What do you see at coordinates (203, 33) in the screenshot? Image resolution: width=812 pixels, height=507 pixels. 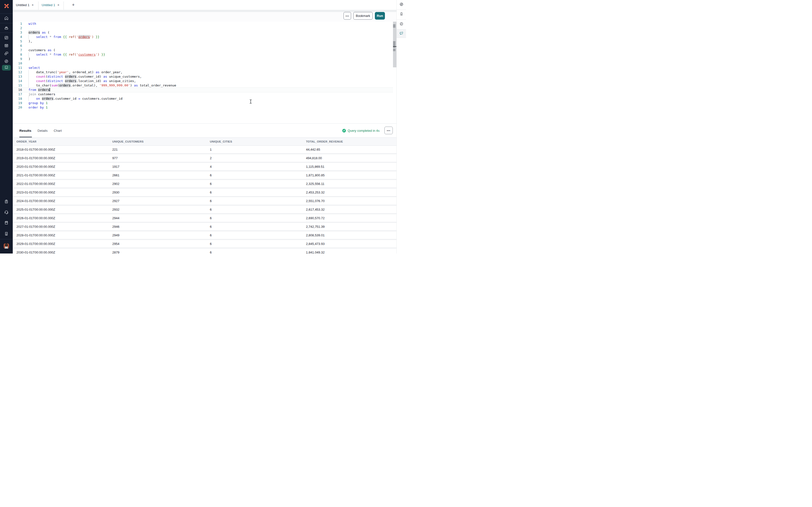 I see `code-line-3: 3orders as (` at bounding box center [203, 33].